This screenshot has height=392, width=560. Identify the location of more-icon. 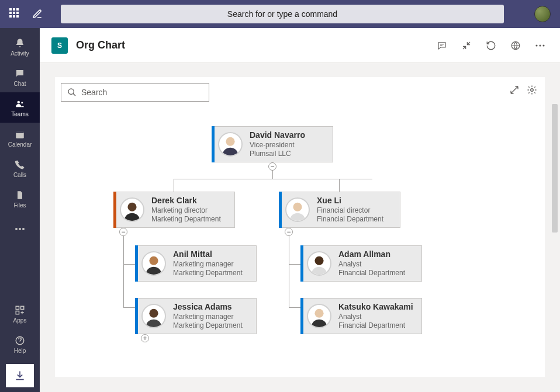
(20, 229).